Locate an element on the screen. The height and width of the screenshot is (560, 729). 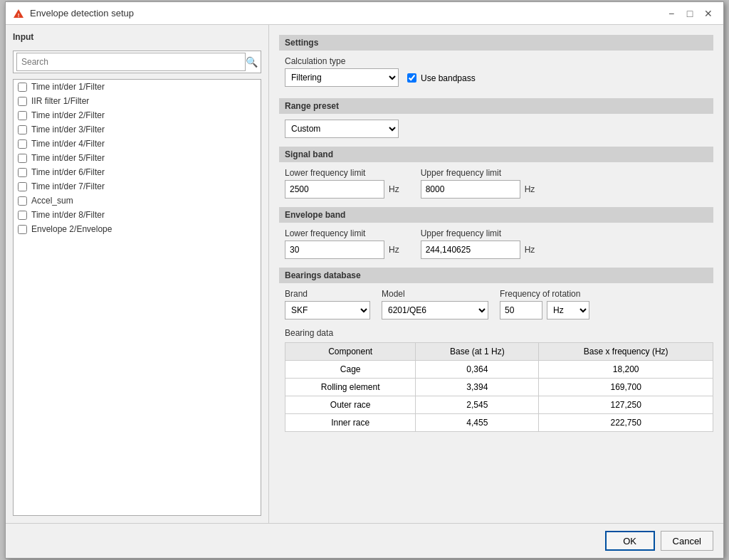
bearing-data-label: Bearing data is located at coordinates (499, 333).